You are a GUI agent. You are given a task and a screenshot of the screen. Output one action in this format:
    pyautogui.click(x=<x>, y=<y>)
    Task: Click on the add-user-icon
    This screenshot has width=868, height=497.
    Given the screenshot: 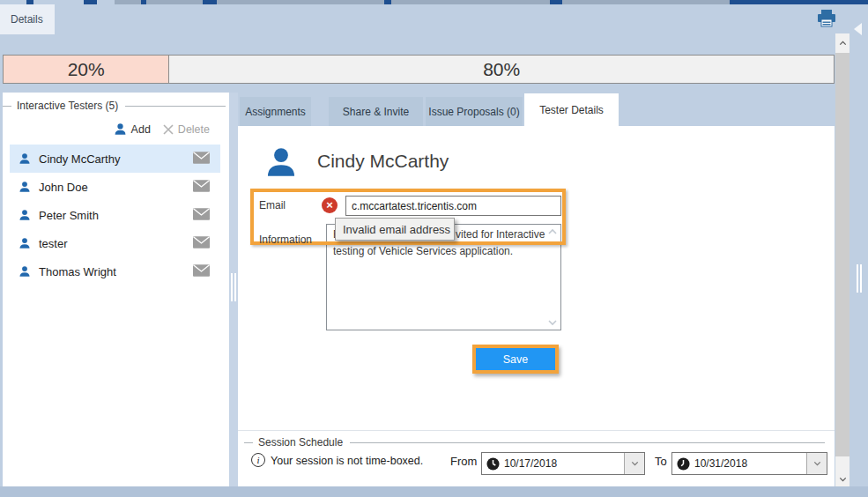 What is the action you would take?
    pyautogui.click(x=120, y=129)
    